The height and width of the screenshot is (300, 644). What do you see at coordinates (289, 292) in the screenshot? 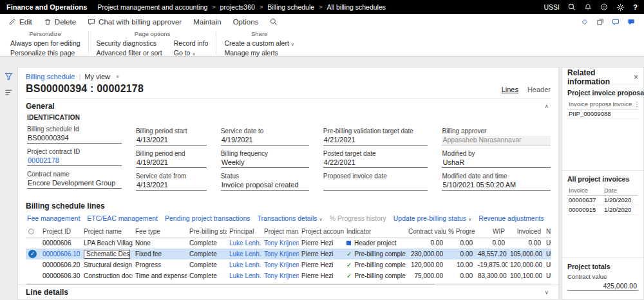
I see `line-details-section-header: Line details ∨` at bounding box center [289, 292].